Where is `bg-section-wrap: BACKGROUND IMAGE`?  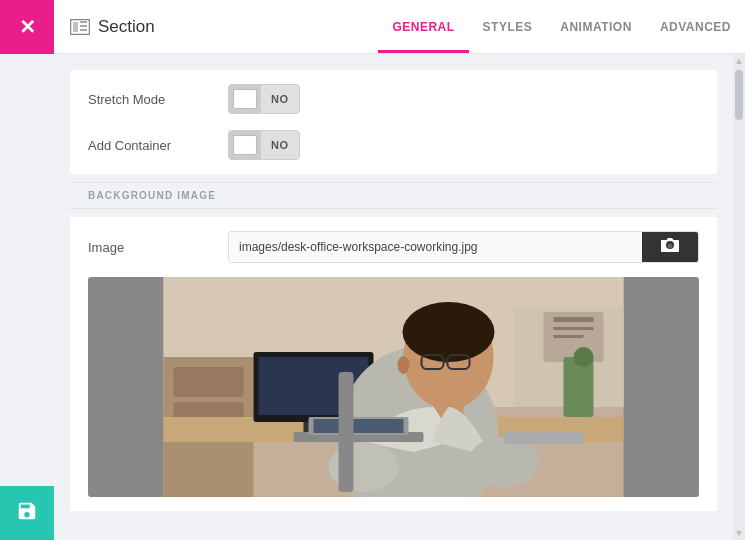 bg-section-wrap: BACKGROUND IMAGE is located at coordinates (394, 196).